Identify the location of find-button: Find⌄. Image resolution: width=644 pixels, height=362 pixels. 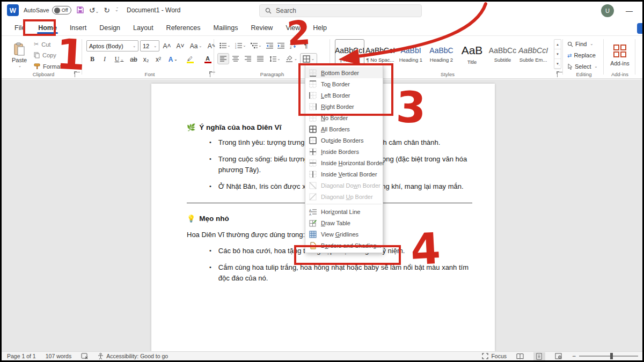
(580, 44).